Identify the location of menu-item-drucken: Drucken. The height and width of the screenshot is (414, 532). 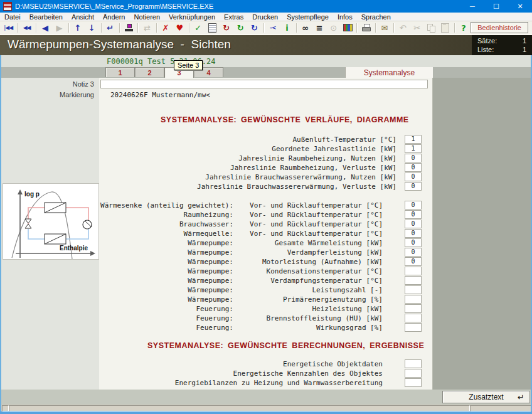
(265, 17).